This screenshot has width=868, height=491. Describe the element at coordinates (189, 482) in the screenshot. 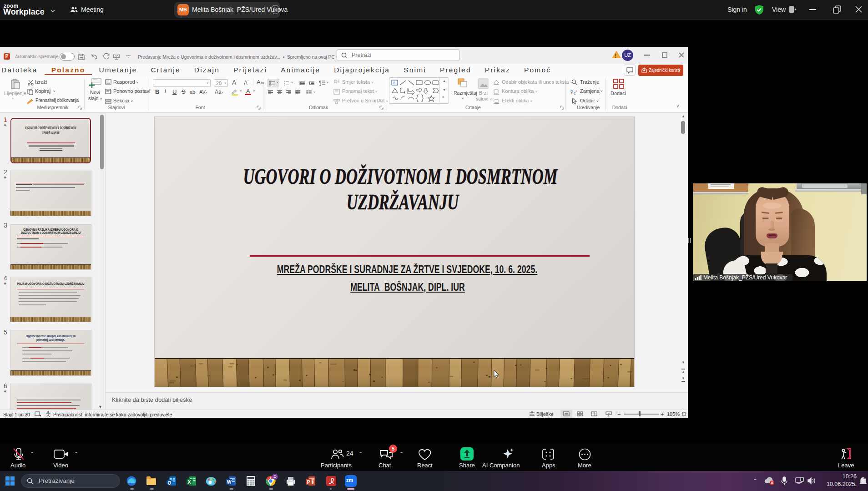

I see `svg-text: X` at that location.